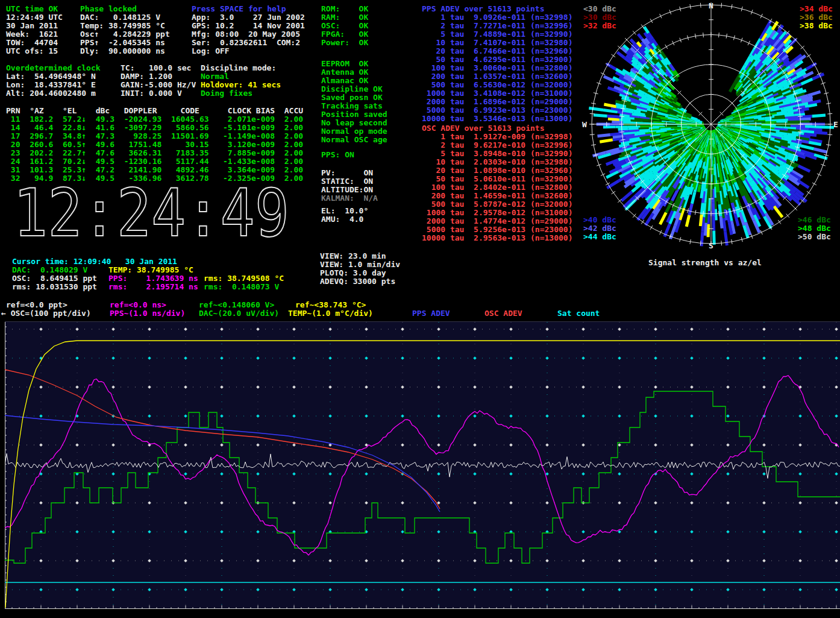 This screenshot has width=840, height=618. Describe the element at coordinates (51, 77) in the screenshot. I see `position-block-line: Lat: 54.4964948° N` at that location.